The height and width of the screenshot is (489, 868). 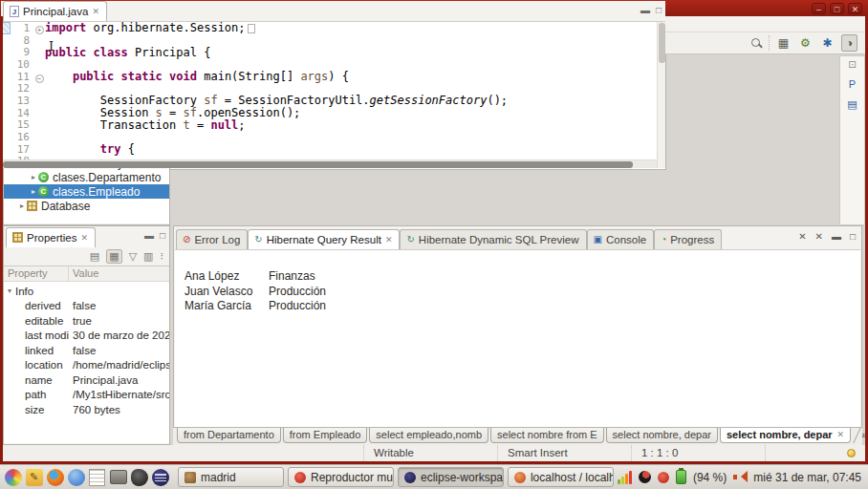 What do you see at coordinates (852, 65) in the screenshot?
I see `restore-view-icon: ⊡` at bounding box center [852, 65].